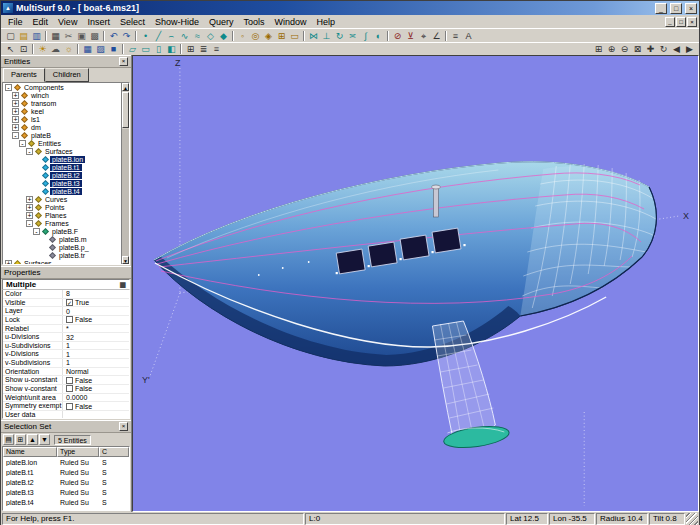  Describe the element at coordinates (436, 36) in the screenshot. I see `angle-button: ∠` at that location.